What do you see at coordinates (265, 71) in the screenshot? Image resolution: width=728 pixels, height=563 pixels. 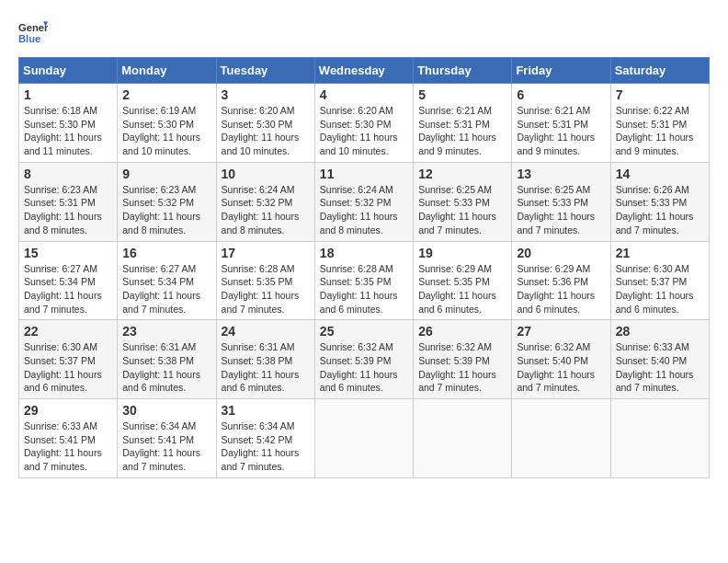 I see `weekday-header-tuesday: Tuesday` at bounding box center [265, 71].